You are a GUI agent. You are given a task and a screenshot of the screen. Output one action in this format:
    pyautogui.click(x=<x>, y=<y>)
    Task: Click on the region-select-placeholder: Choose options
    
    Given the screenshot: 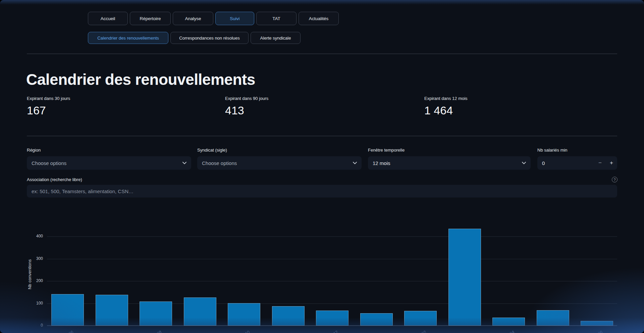 What is the action you would take?
    pyautogui.click(x=106, y=163)
    